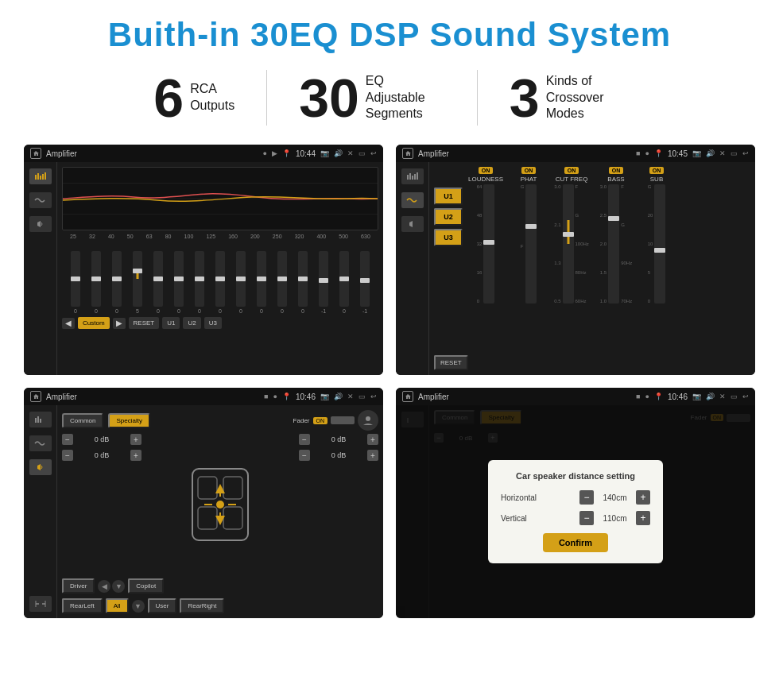  I want to click on speaker-sidebar-wave-icon, so click(41, 443).